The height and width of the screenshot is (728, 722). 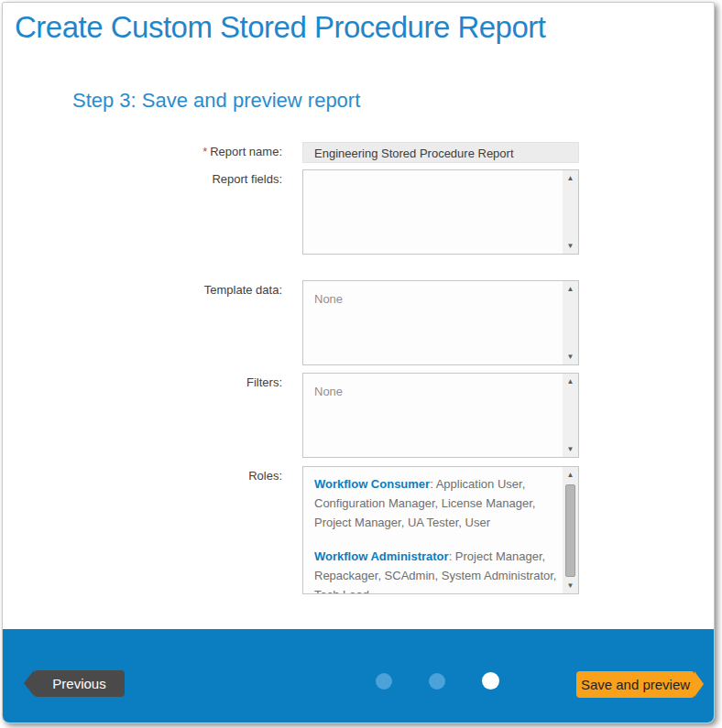 What do you see at coordinates (636, 685) in the screenshot?
I see `save-and-preview-button: Save and preview` at bounding box center [636, 685].